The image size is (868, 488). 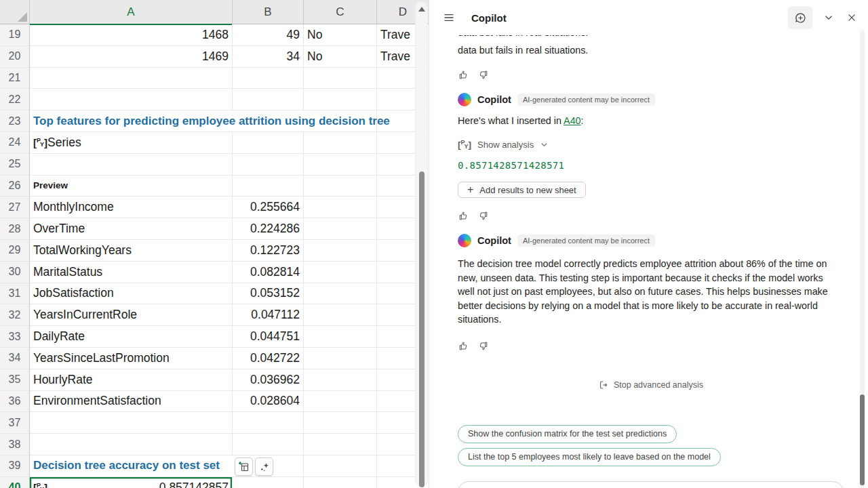 What do you see at coordinates (269, 100) in the screenshot?
I see `cell-B22` at bounding box center [269, 100].